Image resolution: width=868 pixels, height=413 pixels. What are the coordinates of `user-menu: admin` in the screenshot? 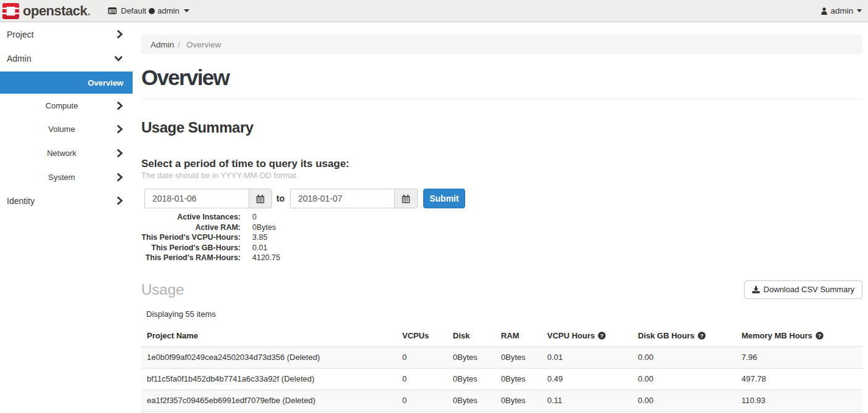 It's located at (841, 11).